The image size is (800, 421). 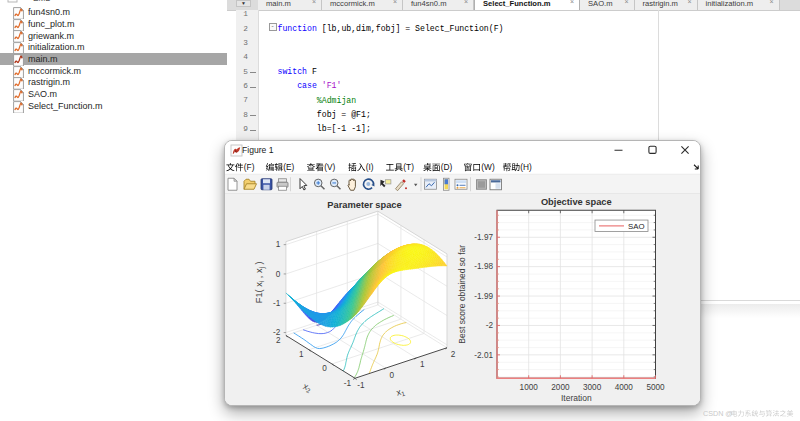 What do you see at coordinates (576, 398) in the screenshot?
I see `svg-text: Iteration` at bounding box center [576, 398].